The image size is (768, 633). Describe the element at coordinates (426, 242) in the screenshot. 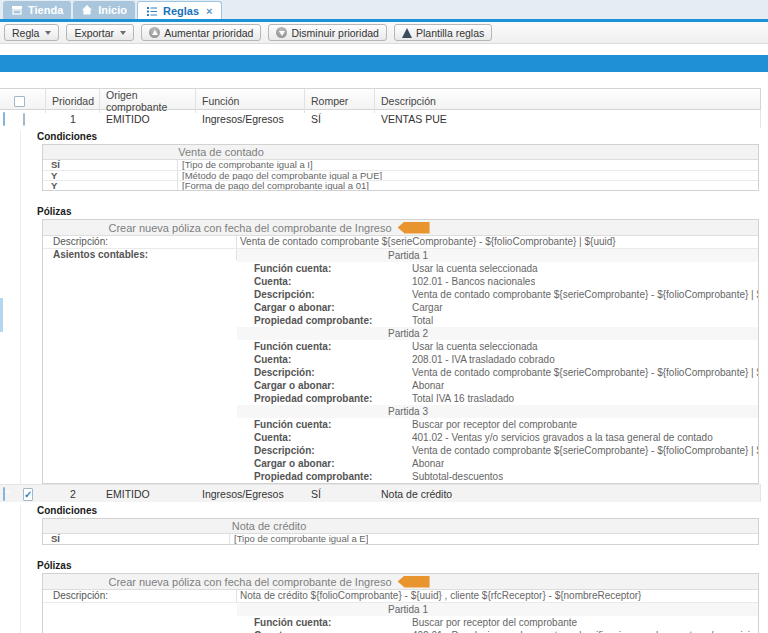

I see `poliza-description-value: Venta de contado comprobante ${serieComp…` at that location.